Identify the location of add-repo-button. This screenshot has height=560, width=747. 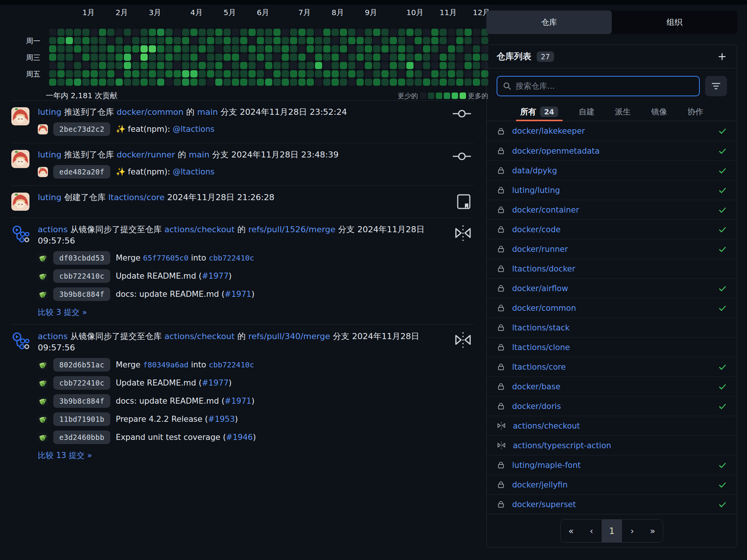
(722, 57).